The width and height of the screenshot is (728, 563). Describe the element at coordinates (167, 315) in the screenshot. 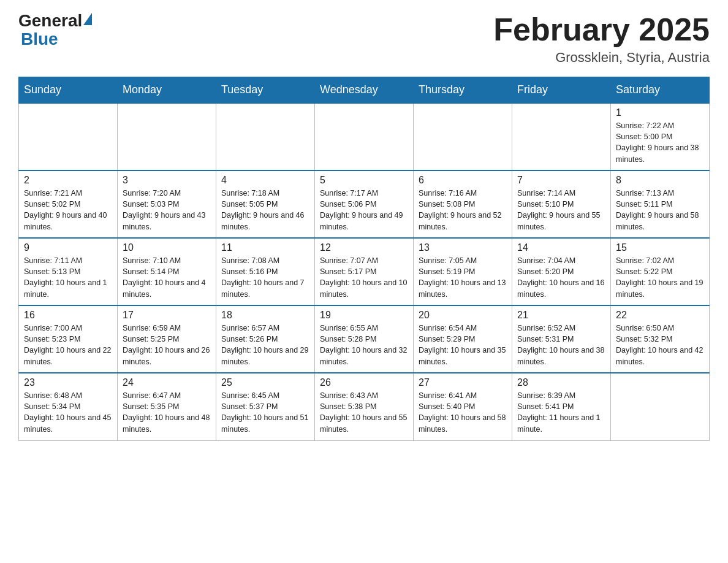

I see `day-number: 17` at that location.